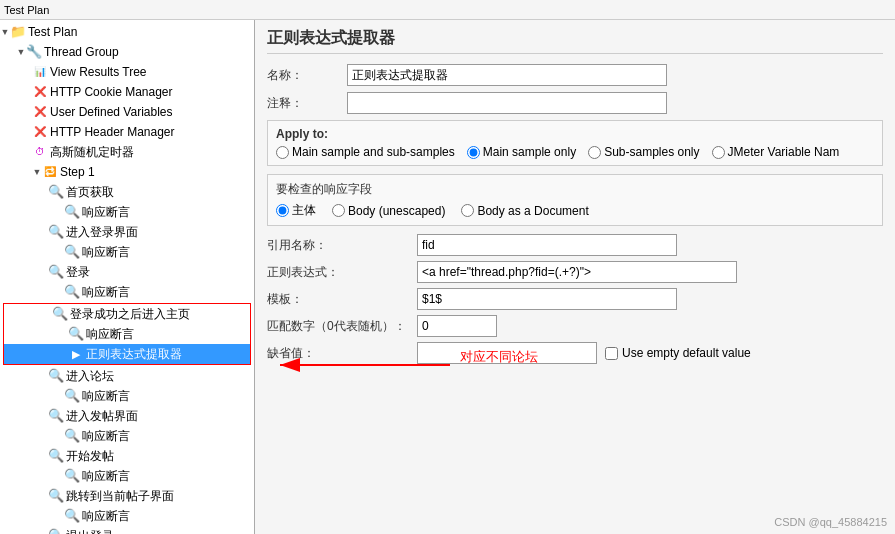  Describe the element at coordinates (56, 456) in the screenshot. I see `start-post-icon: 🔍` at that location.